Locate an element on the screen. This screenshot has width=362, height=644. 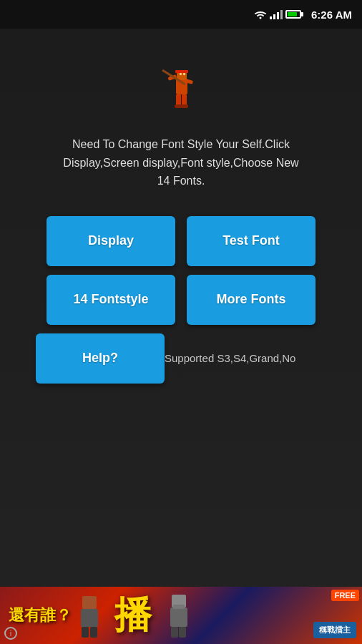
display-button: Display is located at coordinates (111, 241).